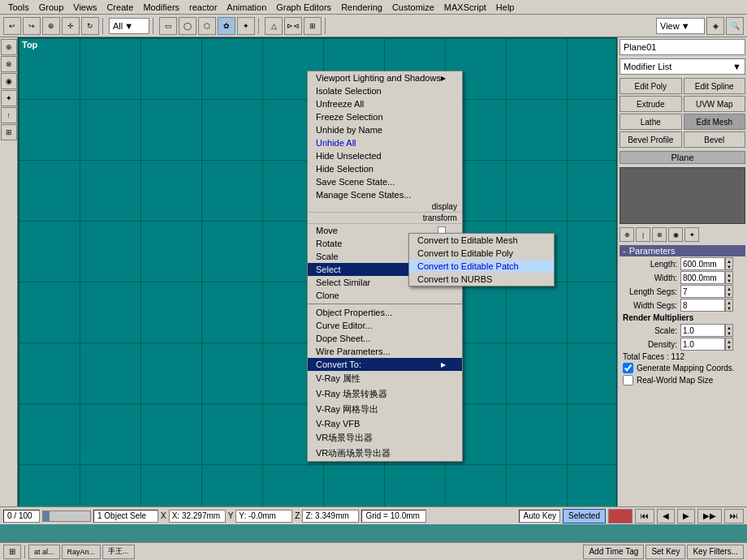  I want to click on ctx-viewport-lighting: Viewport Lighting and Shadows ▶, so click(385, 78).